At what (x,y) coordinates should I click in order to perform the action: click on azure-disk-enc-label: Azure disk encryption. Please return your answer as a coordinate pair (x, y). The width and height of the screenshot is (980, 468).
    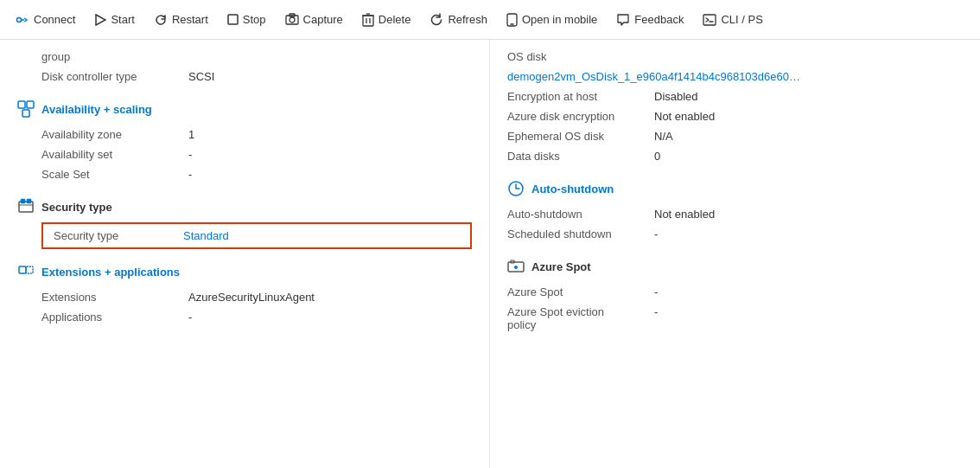
    Looking at the image, I should click on (581, 116).